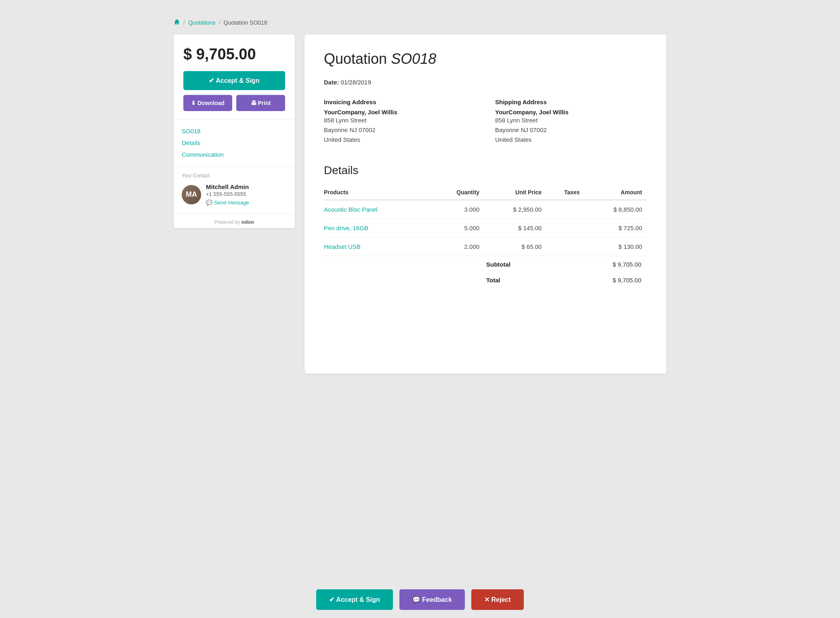 This screenshot has width=840, height=618. What do you see at coordinates (485, 247) in the screenshot?
I see `table-row: Headset USB 2.000 $ 65.00 $ 130.00` at bounding box center [485, 247].